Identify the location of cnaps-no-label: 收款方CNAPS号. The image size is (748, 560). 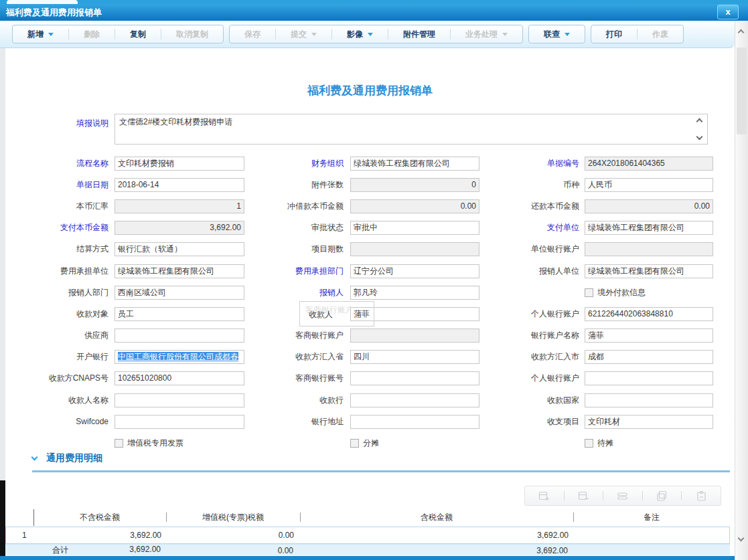
(74, 379).